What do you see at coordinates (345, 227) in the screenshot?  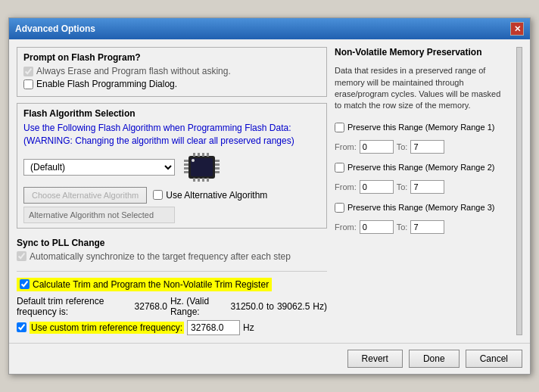 I see `from-label-3: From:` at bounding box center [345, 227].